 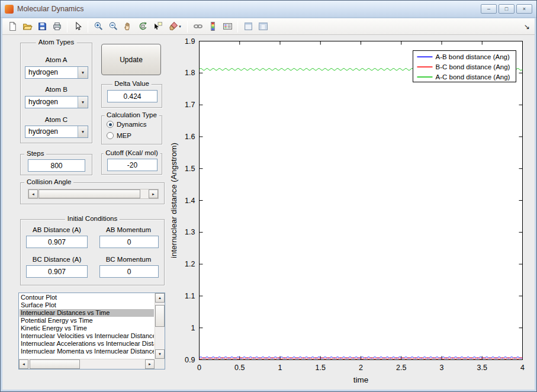 What do you see at coordinates (24, 364) in the screenshot?
I see `scroll-left-icon: ◄` at bounding box center [24, 364].